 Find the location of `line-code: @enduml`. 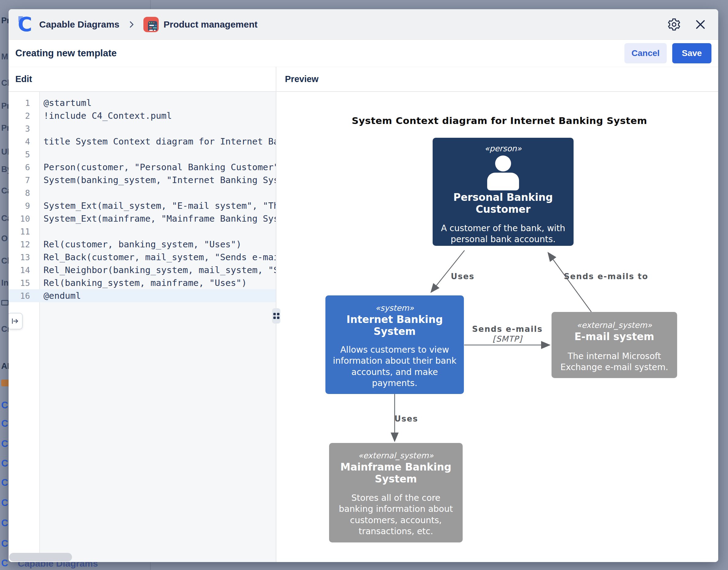

line-code: @enduml is located at coordinates (158, 296).